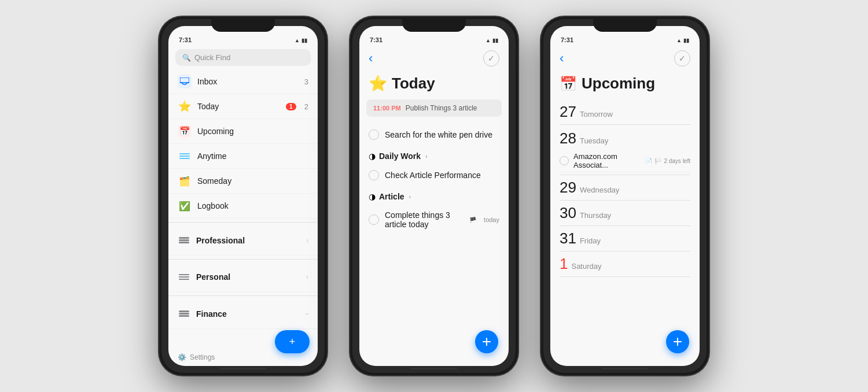 This screenshot has height=392, width=868. I want to click on task-item-1: Search for the white pen drive, so click(434, 135).